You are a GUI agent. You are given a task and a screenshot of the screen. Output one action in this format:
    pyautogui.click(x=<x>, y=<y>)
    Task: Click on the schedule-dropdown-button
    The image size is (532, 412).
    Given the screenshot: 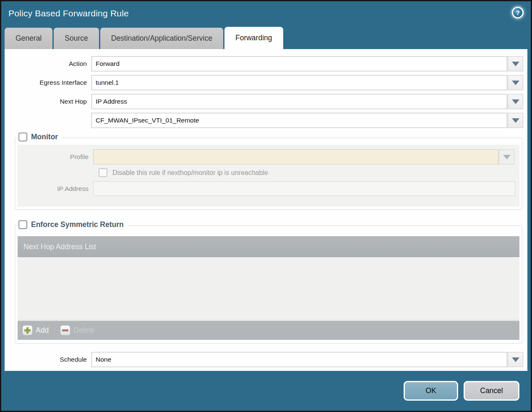 What is the action you would take?
    pyautogui.click(x=515, y=360)
    